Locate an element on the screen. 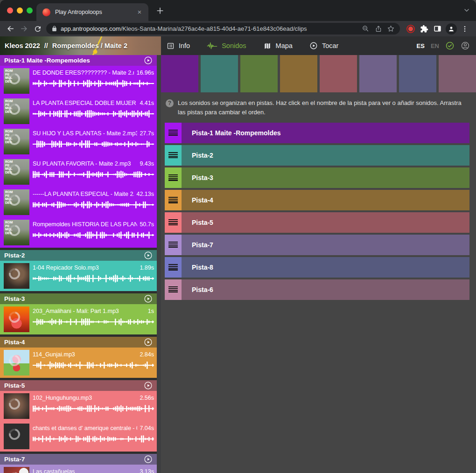 Image resolution: width=476 pixels, height=473 pixels. clip-item: Las castañuelas 3.13s is located at coordinates (78, 469).